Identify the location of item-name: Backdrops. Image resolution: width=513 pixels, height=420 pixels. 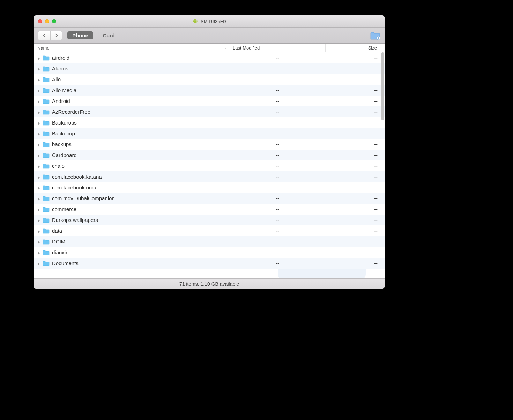
(64, 123).